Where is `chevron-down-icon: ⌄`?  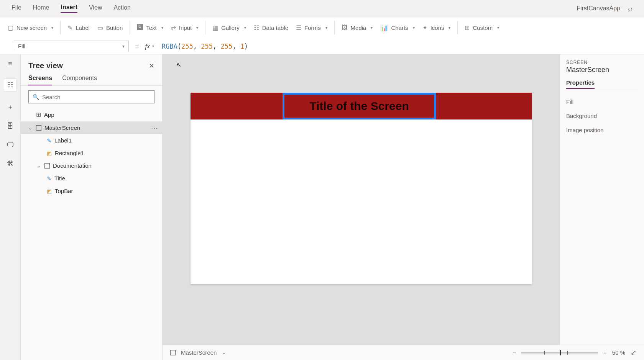 chevron-down-icon: ⌄ is located at coordinates (224, 353).